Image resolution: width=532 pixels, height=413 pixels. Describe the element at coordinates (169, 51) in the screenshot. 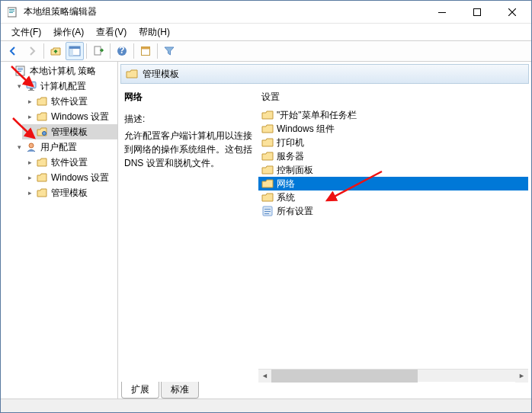

I see `filter-button` at that location.